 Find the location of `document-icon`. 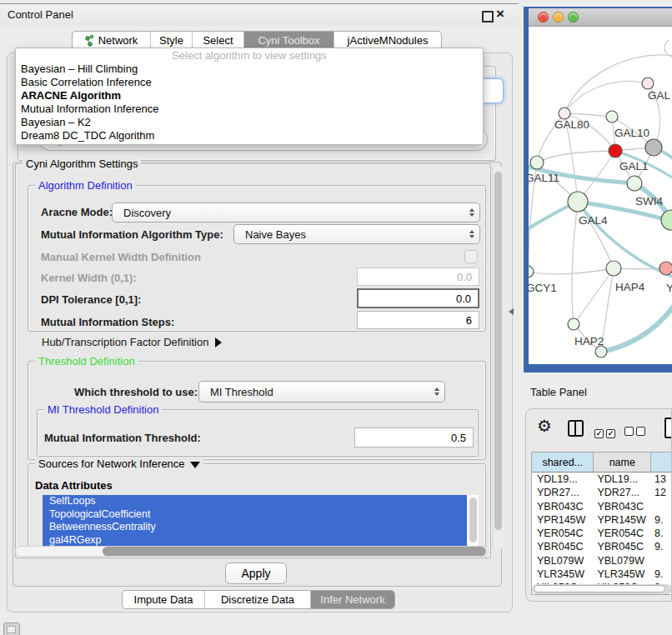

document-icon is located at coordinates (669, 428).